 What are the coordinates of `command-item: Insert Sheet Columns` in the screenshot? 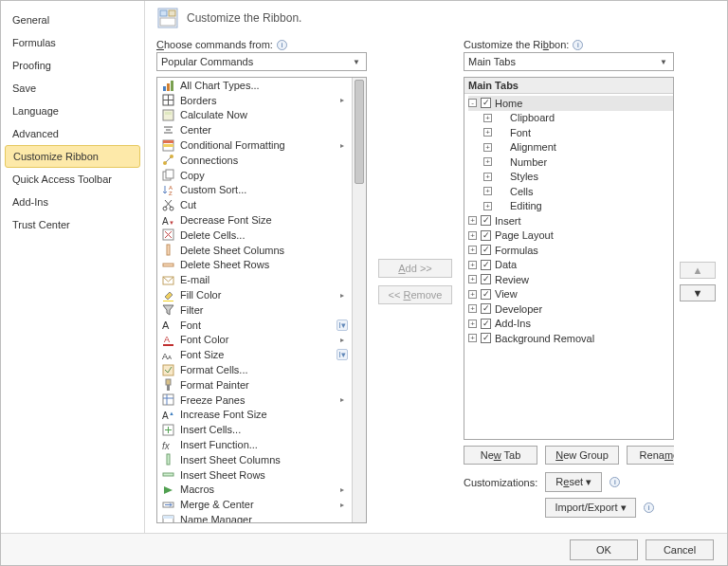 It's located at (254, 460).